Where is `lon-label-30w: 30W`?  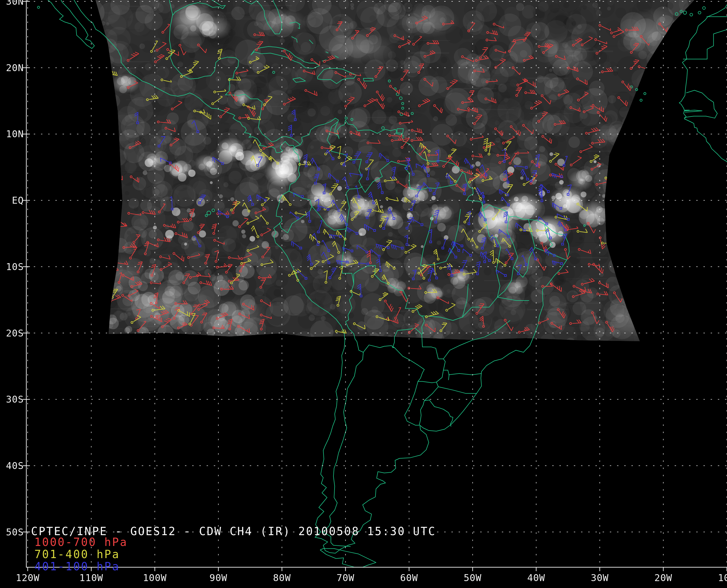 lon-label-30w: 30W is located at coordinates (600, 578).